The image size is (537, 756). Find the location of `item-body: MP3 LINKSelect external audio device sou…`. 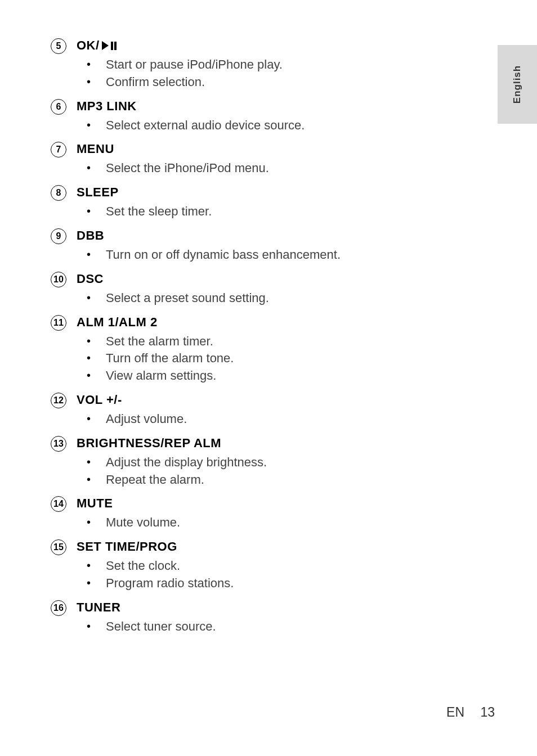

item-body: MP3 LINKSelect external audio device sou… is located at coordinates (275, 117).